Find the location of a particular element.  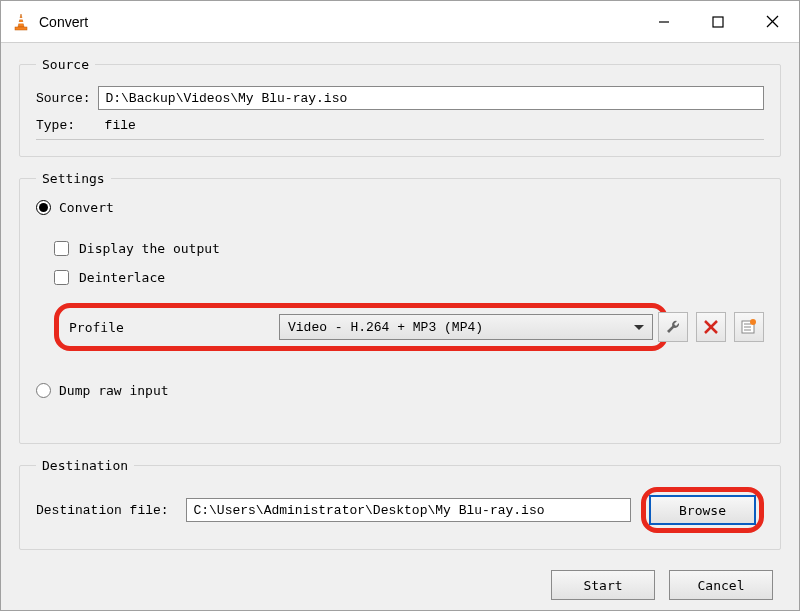

dump-raw-input is located at coordinates (44, 390).